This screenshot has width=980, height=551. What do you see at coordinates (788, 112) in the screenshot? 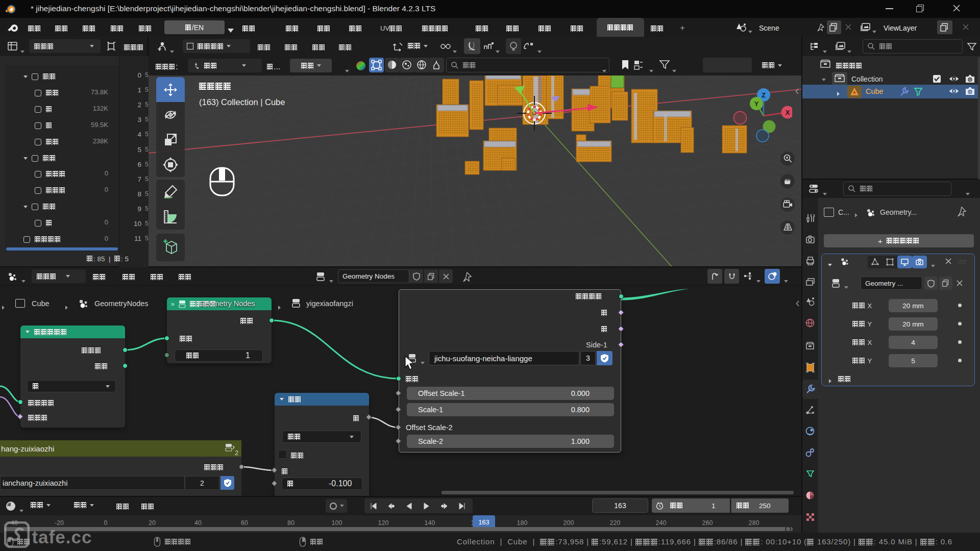
I see `svg-text: X` at bounding box center [788, 112].